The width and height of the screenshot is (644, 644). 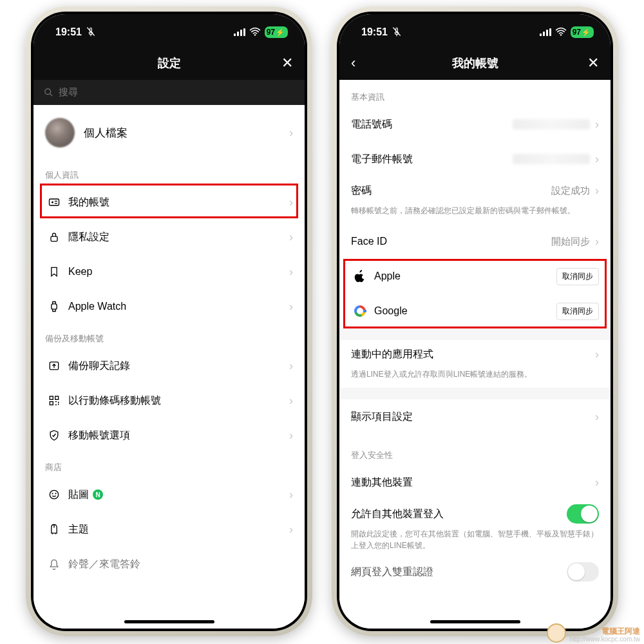 What do you see at coordinates (169, 564) in the screenshot?
I see `row-ringtone: 鈴聲／來電答鈴` at bounding box center [169, 564].